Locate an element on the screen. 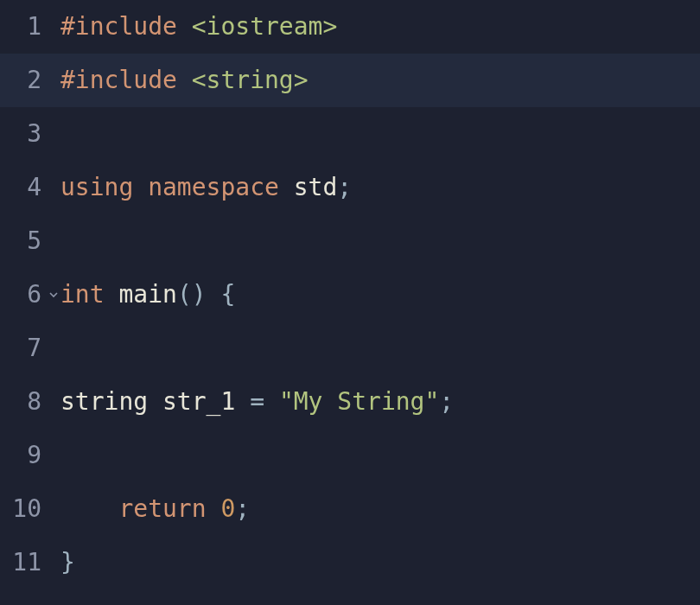 This screenshot has height=605, width=700. line-content: return 0; is located at coordinates (380, 509).